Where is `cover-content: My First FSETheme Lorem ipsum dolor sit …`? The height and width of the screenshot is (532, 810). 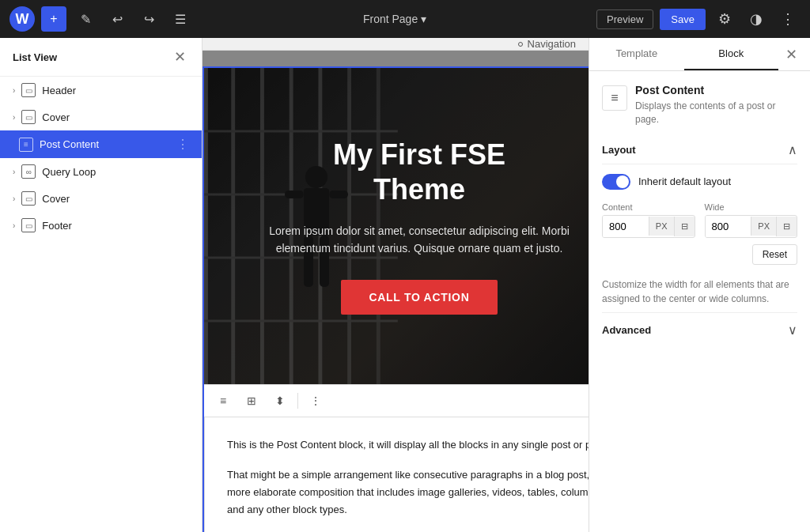
cover-content: My First FSETheme Lorem ipsum dolor sit … is located at coordinates (419, 226).